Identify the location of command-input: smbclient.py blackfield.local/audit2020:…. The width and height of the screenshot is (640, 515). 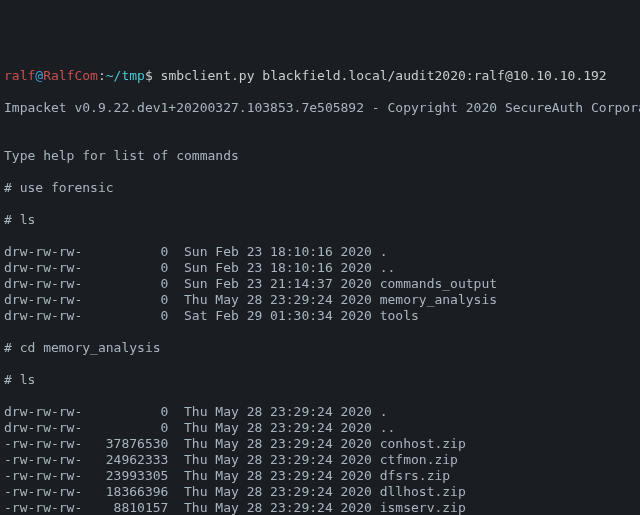
(380, 76).